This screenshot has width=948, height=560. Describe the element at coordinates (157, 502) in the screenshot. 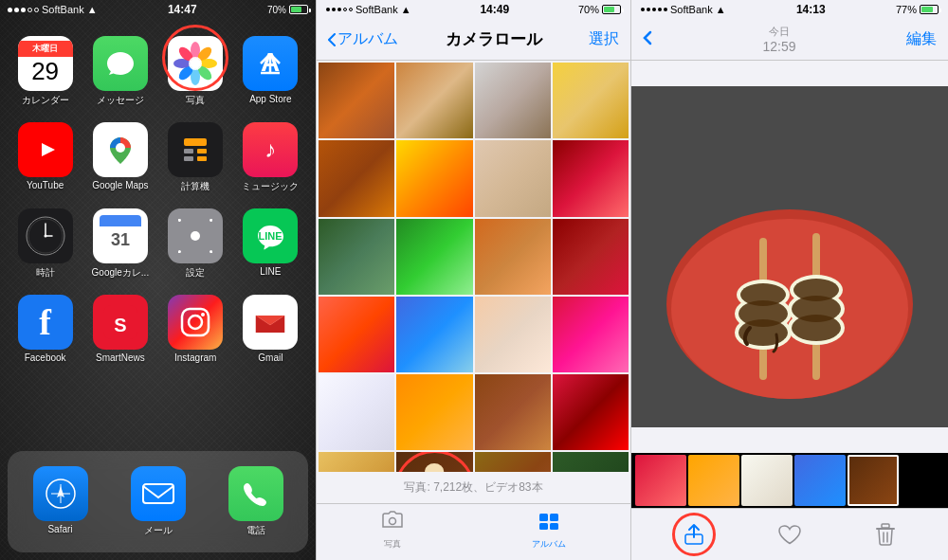

I see `dock-bg: Safari メール 電話` at that location.